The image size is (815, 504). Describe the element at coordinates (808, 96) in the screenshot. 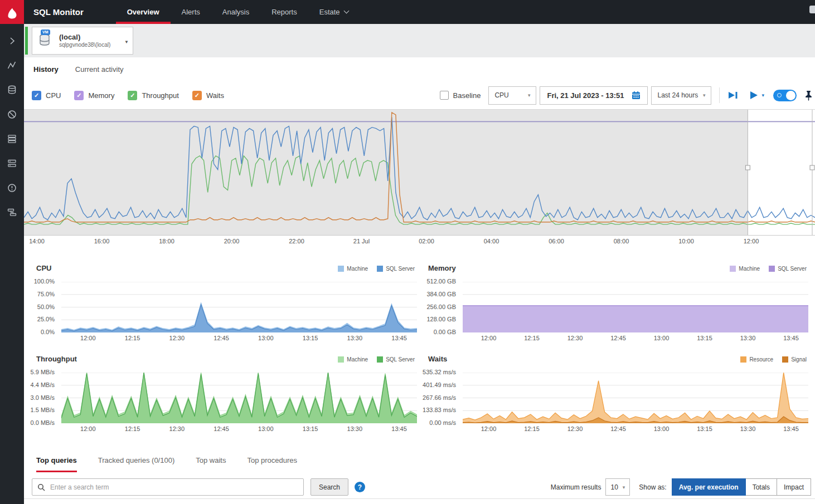

I see `pin-icon` at that location.